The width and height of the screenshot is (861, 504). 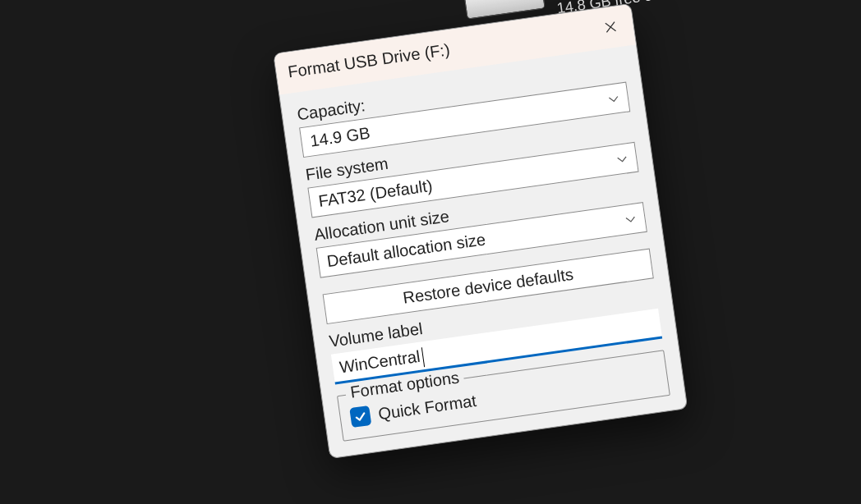 What do you see at coordinates (340, 138) in the screenshot?
I see `capacity-value: 14.9 GB` at bounding box center [340, 138].